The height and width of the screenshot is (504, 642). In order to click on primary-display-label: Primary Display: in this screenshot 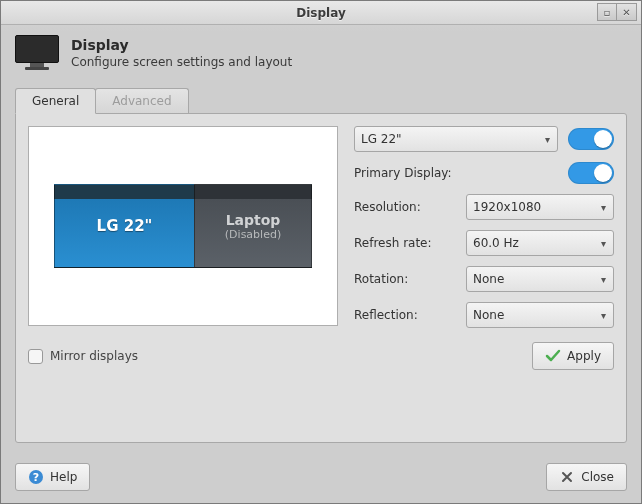, I will do `click(405, 173)`.